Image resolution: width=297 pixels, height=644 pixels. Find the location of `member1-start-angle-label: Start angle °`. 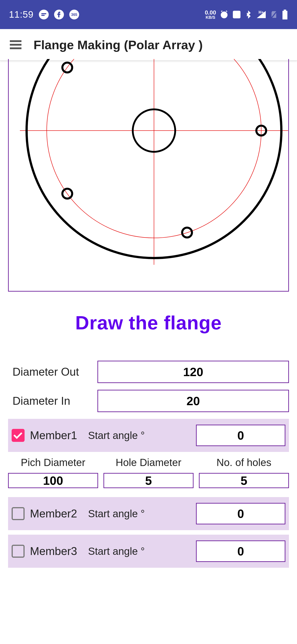

member1-start-angle-label: Start angle ° is located at coordinates (142, 436).